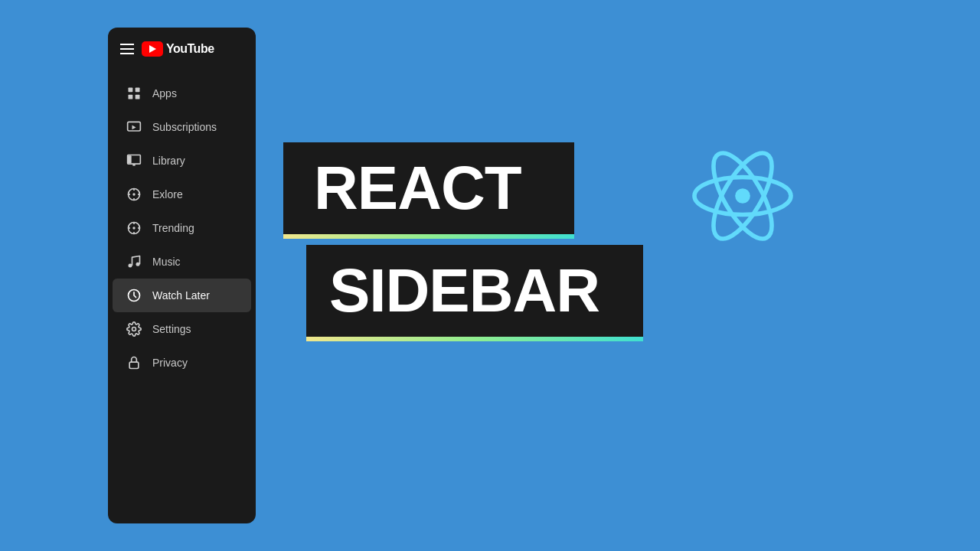 The image size is (980, 551). Describe the element at coordinates (185, 127) in the screenshot. I see `subscriptions-label: Subscriptions` at that location.